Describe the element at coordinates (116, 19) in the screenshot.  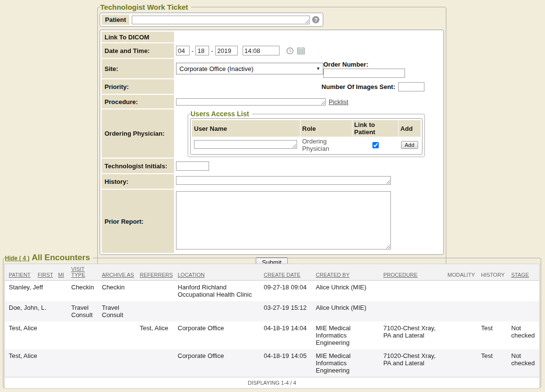
I see `patient-label: Patient` at that location.